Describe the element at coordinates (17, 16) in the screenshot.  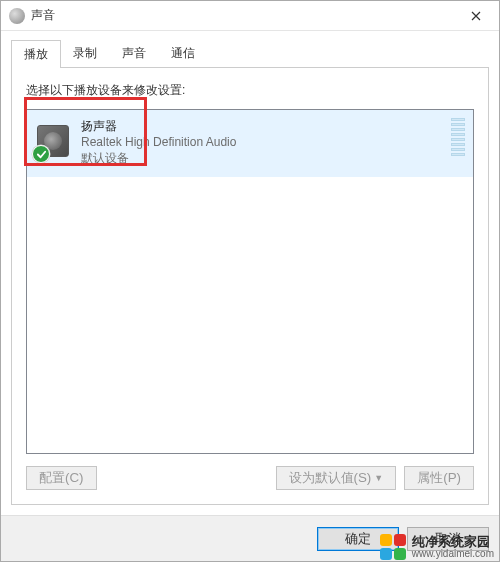
I see `app-icon` at that location.